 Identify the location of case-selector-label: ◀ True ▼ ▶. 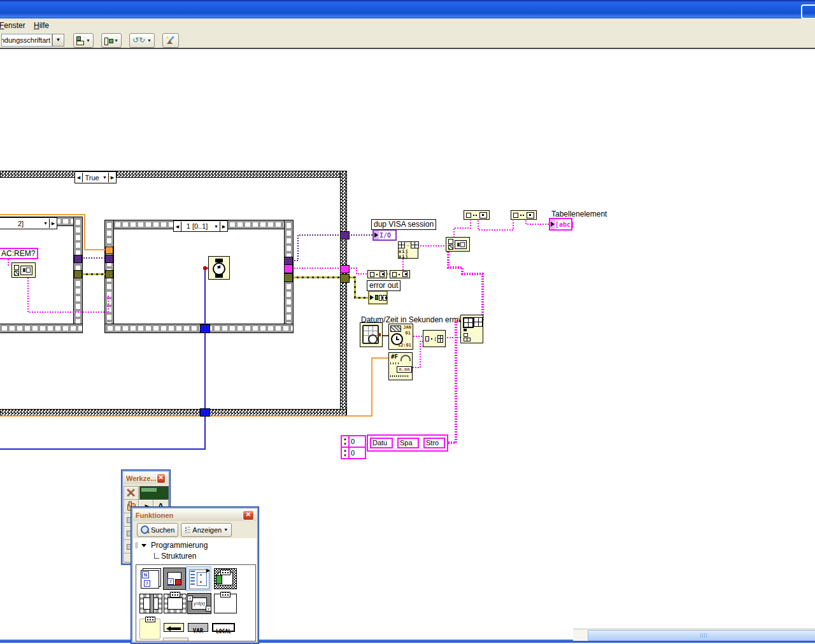
(96, 177).